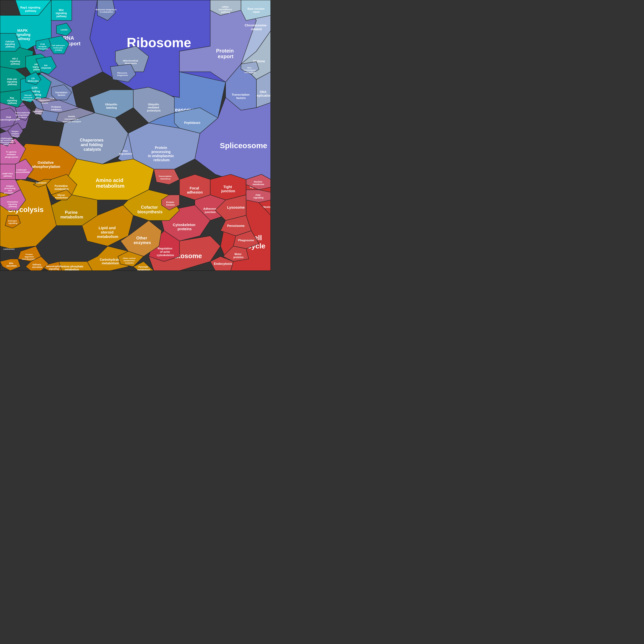 The height and width of the screenshot is (644, 644). I want to click on estrogen-label: Estrogen signaling, so click(13, 222).